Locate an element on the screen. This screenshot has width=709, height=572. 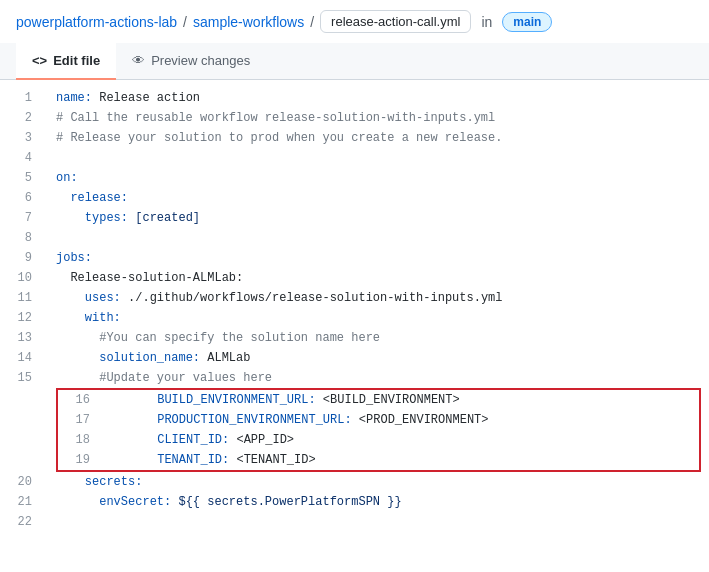
line-content: # Release your solution to prod when you… is located at coordinates (378, 138).